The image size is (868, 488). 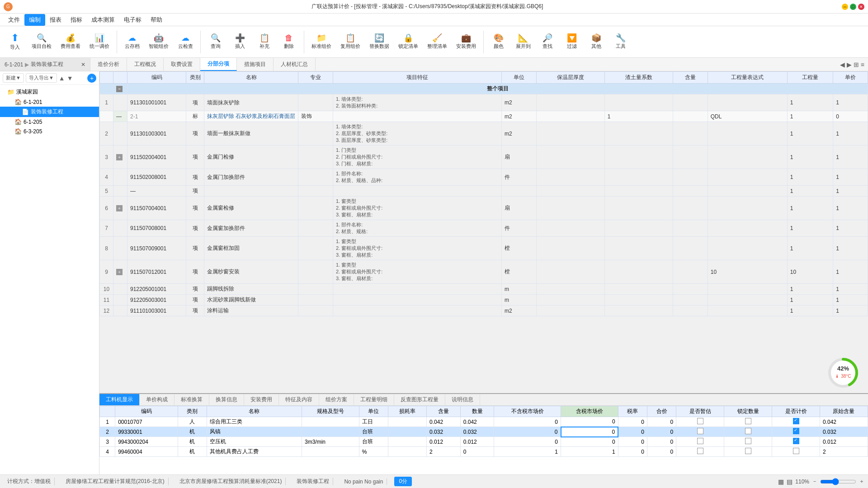 What do you see at coordinates (638, 117) in the screenshot?
I see `cell-coef: 1` at bounding box center [638, 117].